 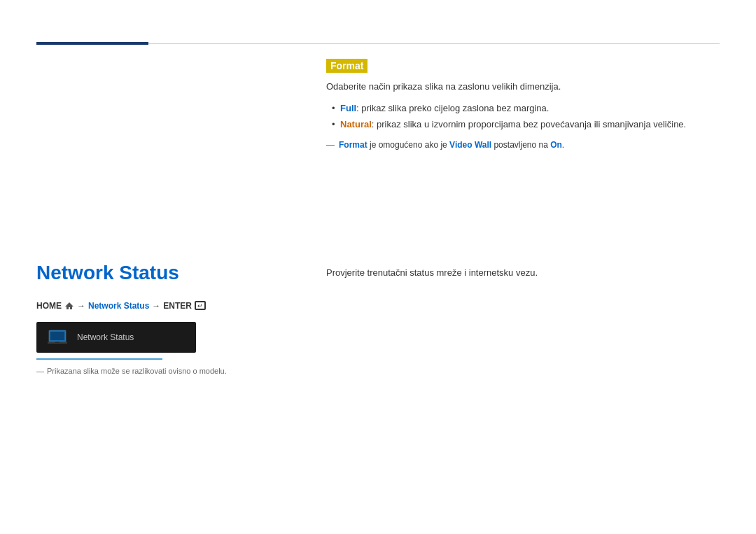 I want to click on top-rule-left, so click(x=92, y=43).